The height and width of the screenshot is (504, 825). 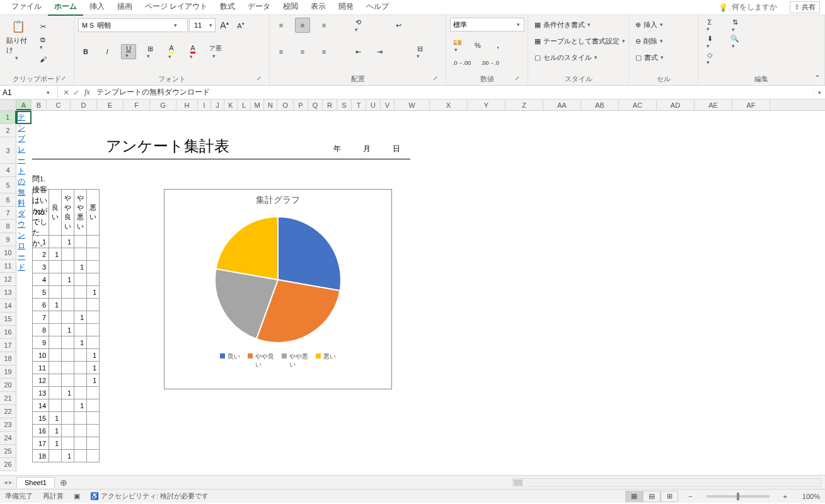 What do you see at coordinates (129, 52) in the screenshot?
I see `underline-button: U▾` at bounding box center [129, 52].